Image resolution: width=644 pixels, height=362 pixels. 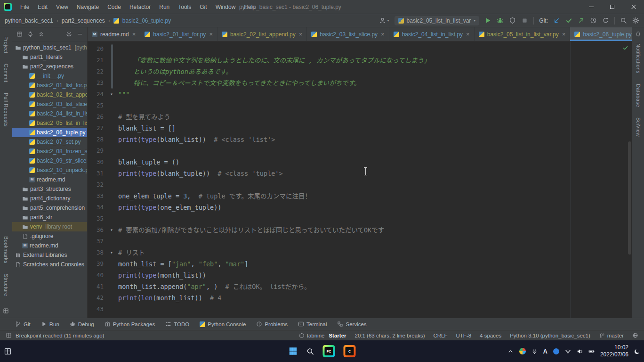 What do you see at coordinates (637, 352) in the screenshot?
I see `focus-assist-moon-icon` at bounding box center [637, 352].